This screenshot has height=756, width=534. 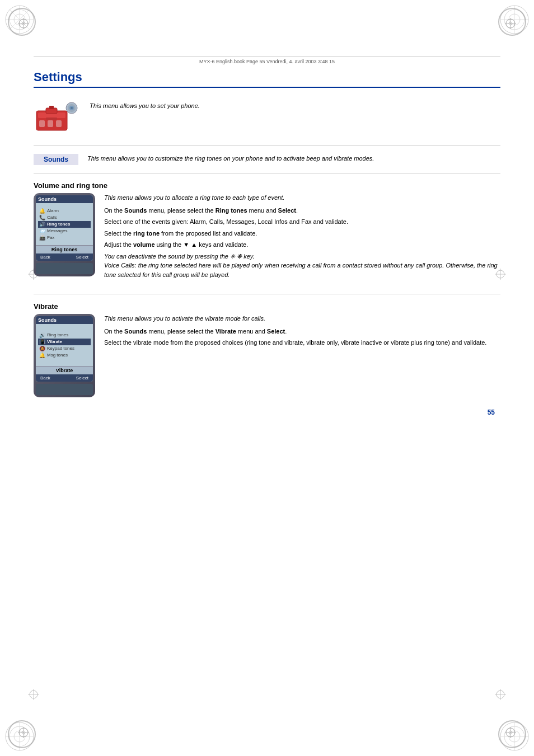 I want to click on select-bold-1: Select, so click(x=287, y=210).